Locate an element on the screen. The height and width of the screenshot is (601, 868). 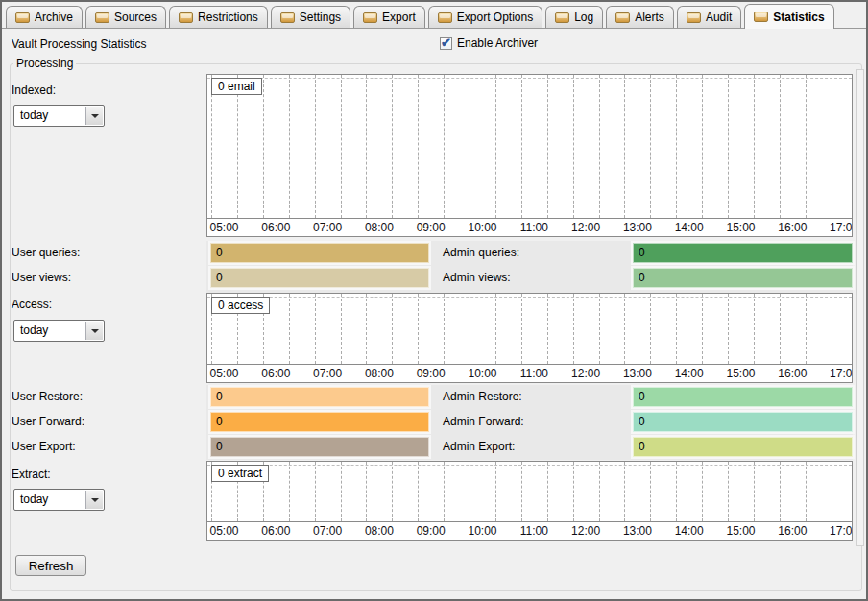
enable-archiver-checkbox: ✔ is located at coordinates (446, 44).